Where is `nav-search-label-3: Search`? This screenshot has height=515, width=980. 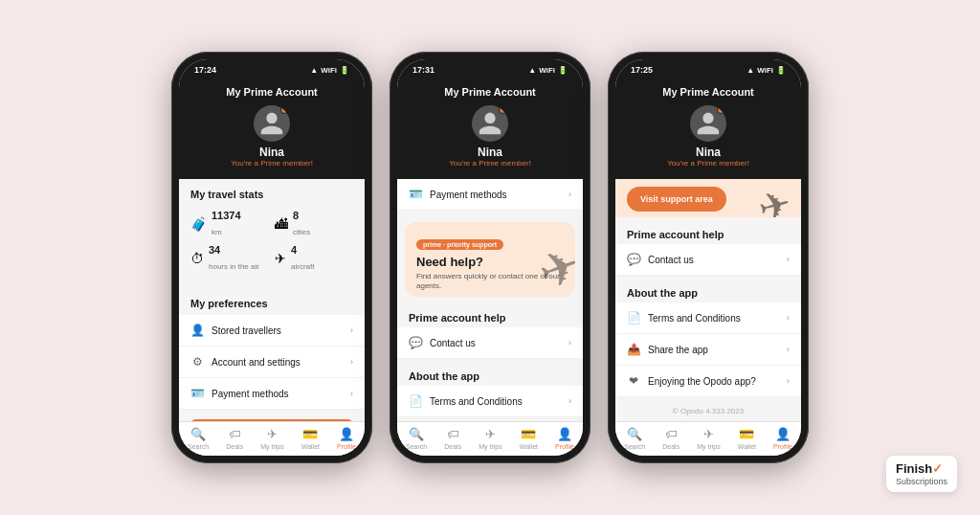 nav-search-label-3: Search is located at coordinates (635, 446).